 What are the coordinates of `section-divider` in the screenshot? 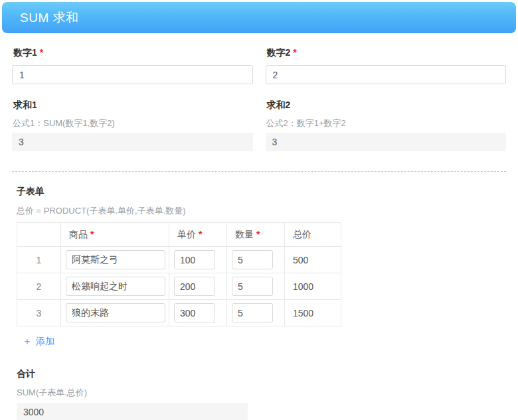 It's located at (259, 171).